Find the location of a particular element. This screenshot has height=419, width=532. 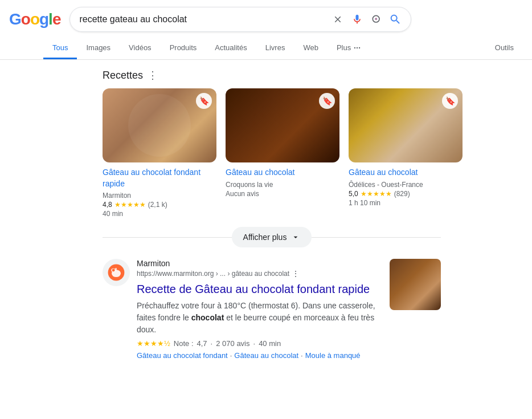

logo-letter-l: l is located at coordinates (50, 19).